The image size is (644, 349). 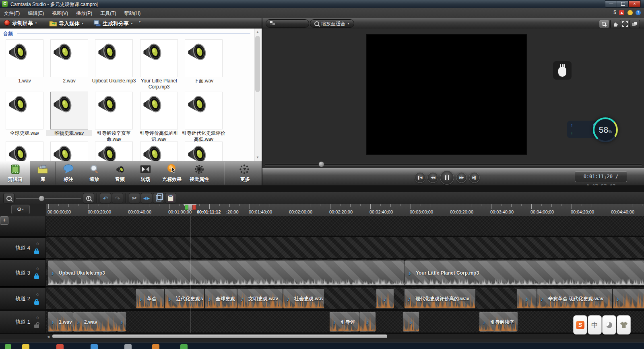 What do you see at coordinates (15, 173) in the screenshot?
I see `tab-clip-bin: 剪辑箱` at bounding box center [15, 173].